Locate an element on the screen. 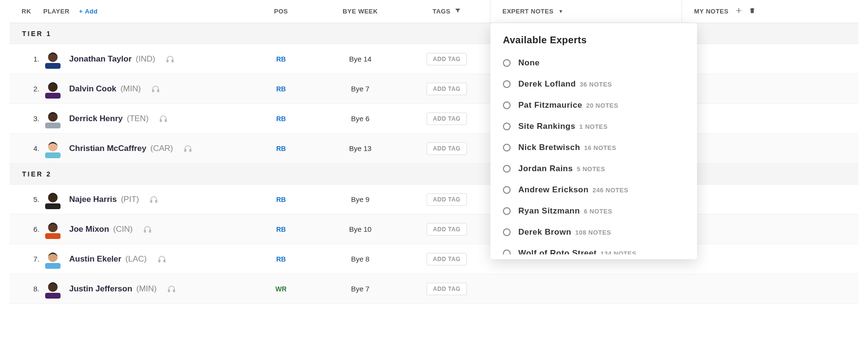 The height and width of the screenshot is (351, 868). expert-label-wrap: Ryan Sitzmann 6 NOTES is located at coordinates (565, 211).